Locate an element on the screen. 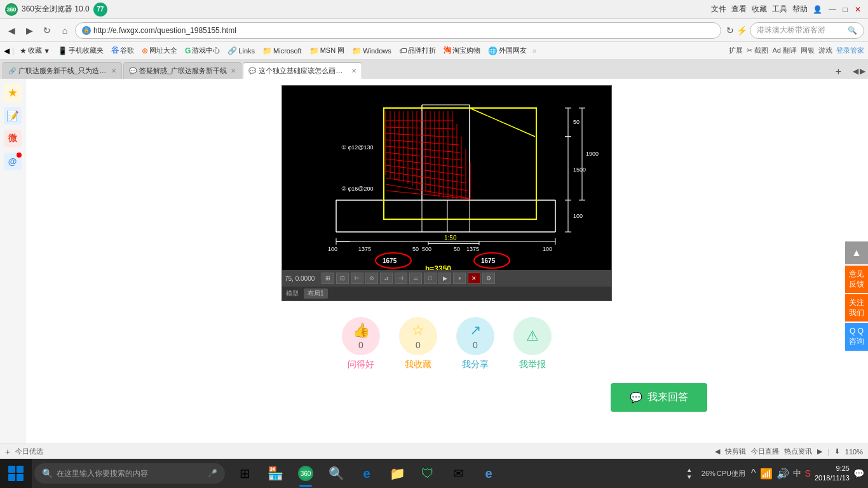  folder-app: 📁 is located at coordinates (397, 473).